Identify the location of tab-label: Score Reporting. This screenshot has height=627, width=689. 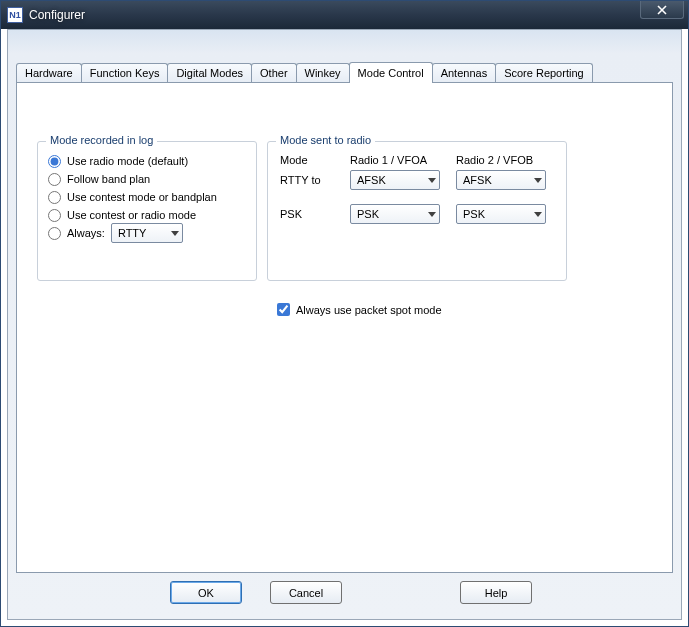
(544, 73).